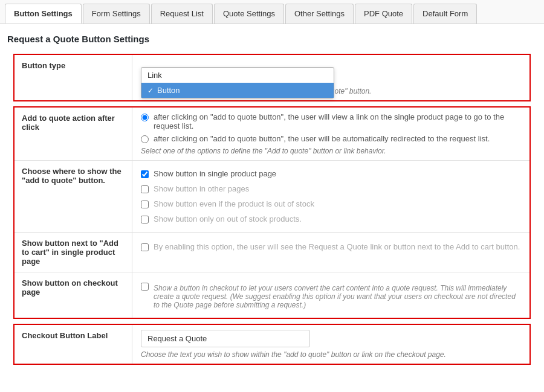 This screenshot has height=392, width=544. Describe the element at coordinates (145, 190) in the screenshot. I see `checkbox-other-pages` at that location.